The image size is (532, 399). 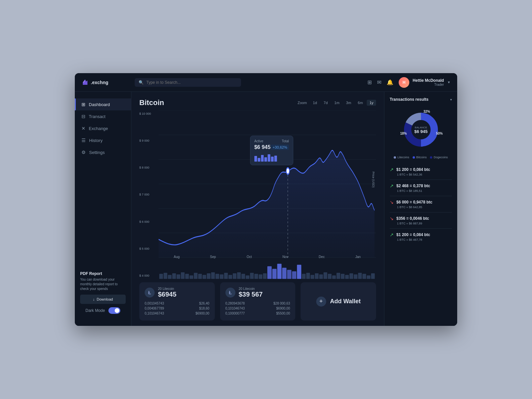 I want to click on pdf-report-title: PDF Report, so click(x=103, y=274).